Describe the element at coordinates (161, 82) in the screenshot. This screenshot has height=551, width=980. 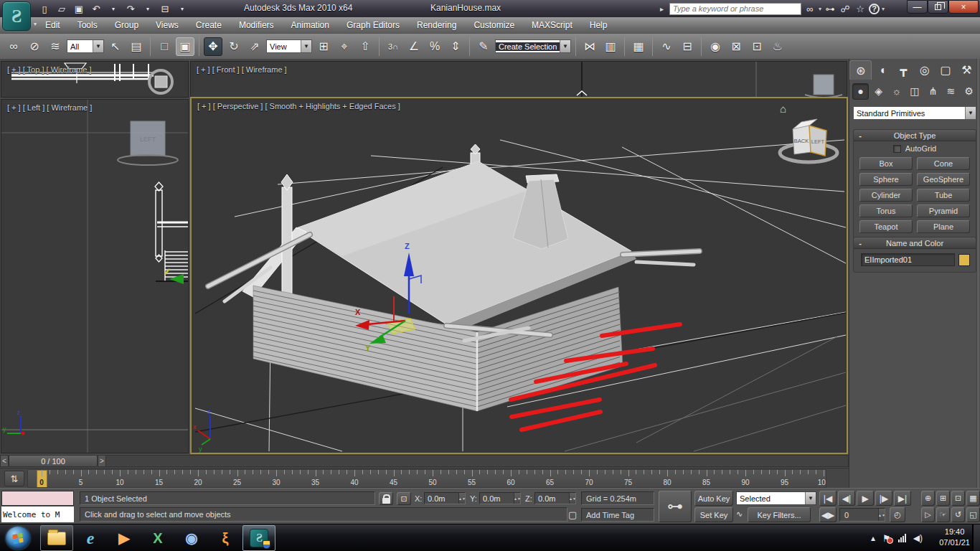
I see `top-viewcube-face` at that location.